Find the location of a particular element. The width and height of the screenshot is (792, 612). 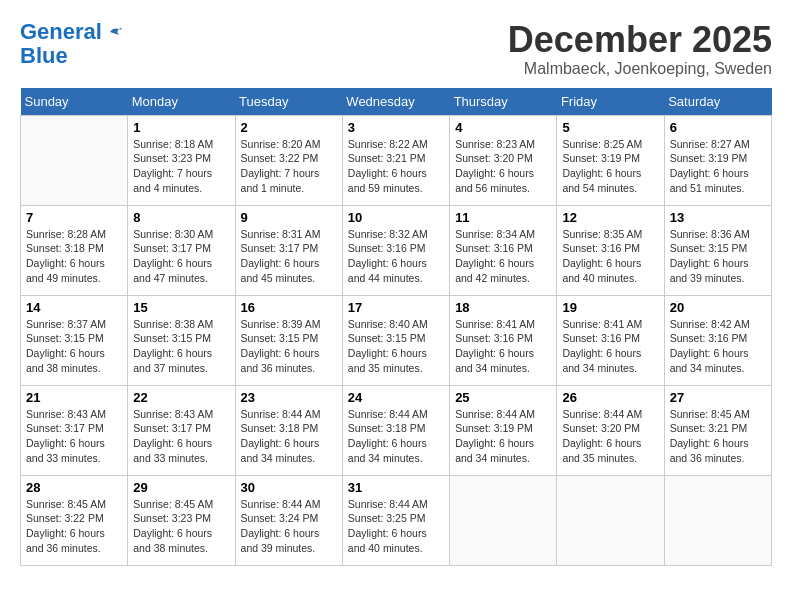

calendar-cell: 30Sunrise: 8:44 AM Sunset: 3:24 PM Dayli… is located at coordinates (288, 520).